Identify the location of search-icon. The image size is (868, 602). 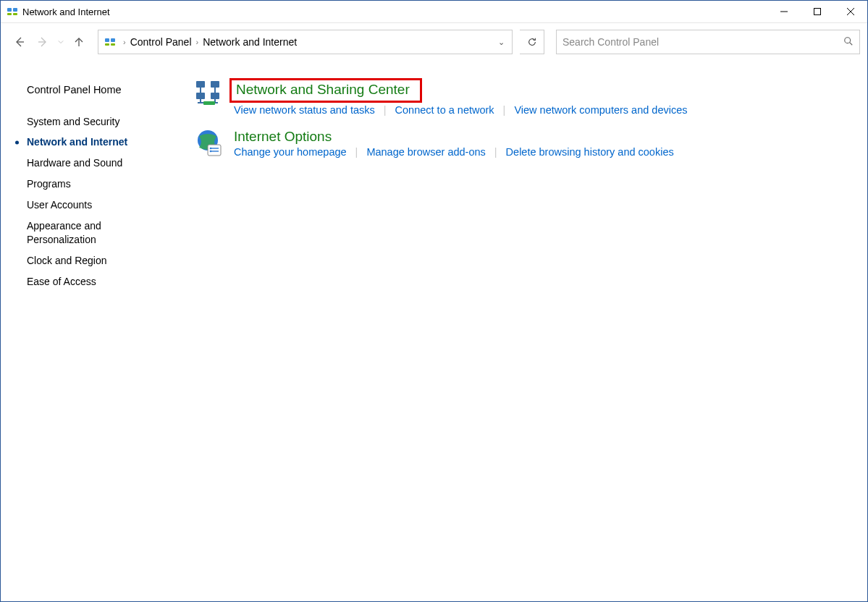
(848, 42).